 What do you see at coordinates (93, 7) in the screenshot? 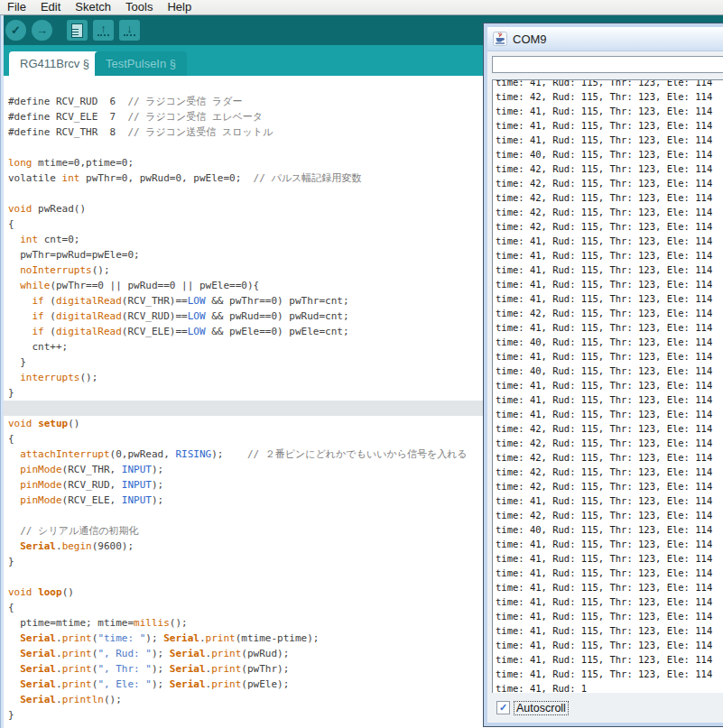
I see `menu-item-sketch: Sketch` at bounding box center [93, 7].